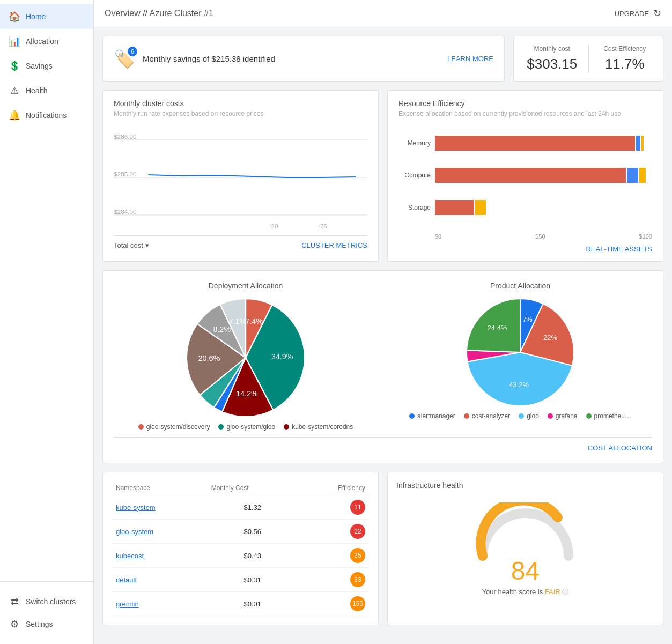 The width and height of the screenshot is (672, 644). Describe the element at coordinates (274, 226) in the screenshot. I see `svg-text: :20` at that location.